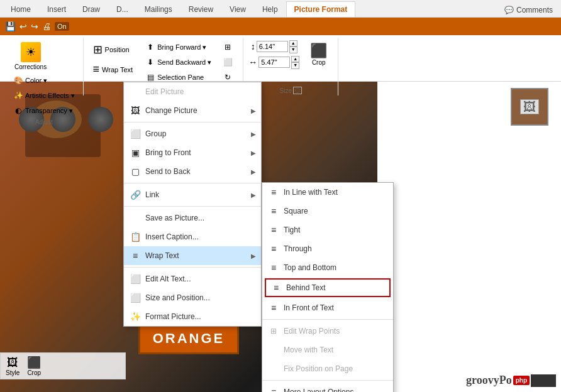 The height and width of the screenshot is (392, 561). Describe the element at coordinates (62, 26) in the screenshot. I see `qat-on-off: On` at that location.